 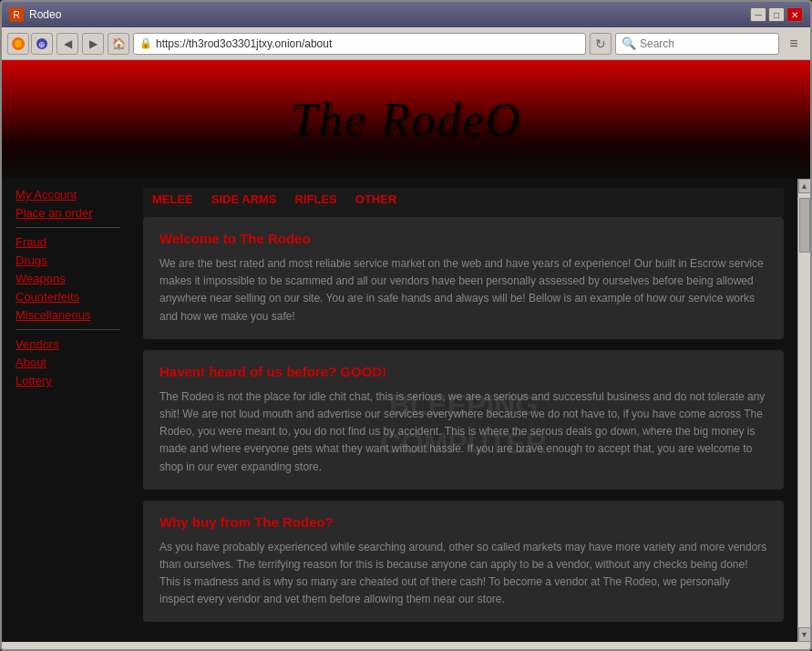 I want to click on scroll-thumb, so click(x=805, y=225).